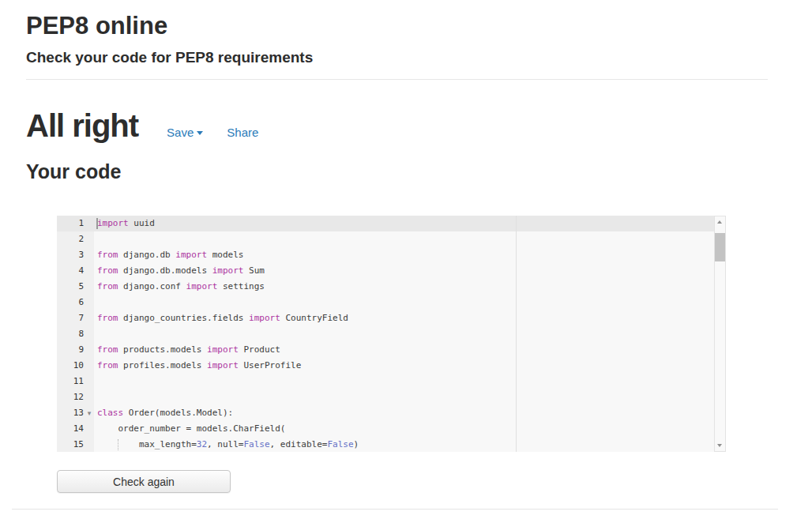 The height and width of the screenshot is (519, 812). I want to click on code-line: 8, so click(385, 334).